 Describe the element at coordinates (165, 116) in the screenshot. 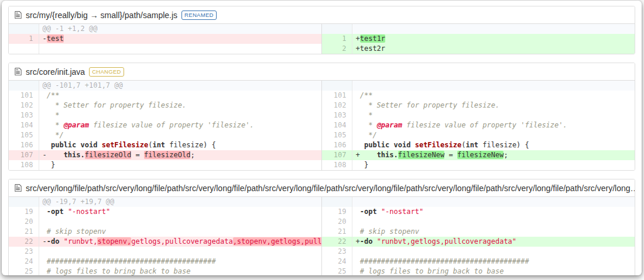

I see `diff-line: 103 *` at that location.